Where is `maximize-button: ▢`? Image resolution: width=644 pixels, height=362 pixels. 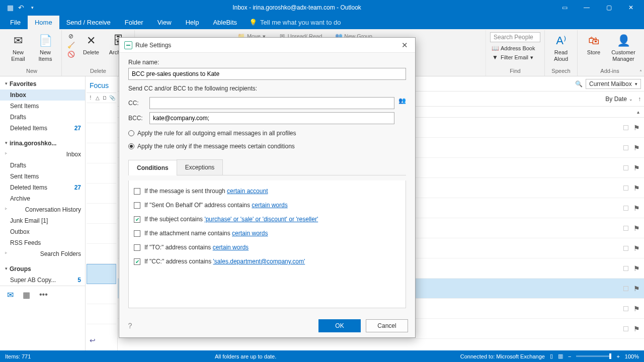
maximize-button: ▢ is located at coordinates (609, 8).